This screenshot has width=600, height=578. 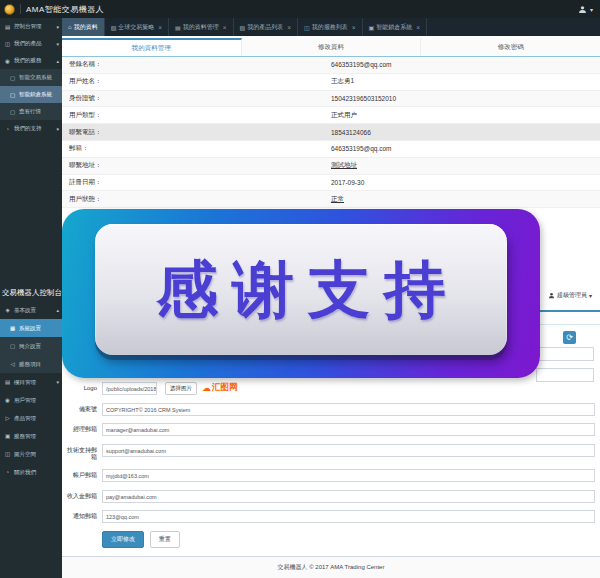 What do you see at coordinates (31, 436) in the screenshot?
I see `sidebar-item-service-management: ▣ 服務管理` at bounding box center [31, 436].